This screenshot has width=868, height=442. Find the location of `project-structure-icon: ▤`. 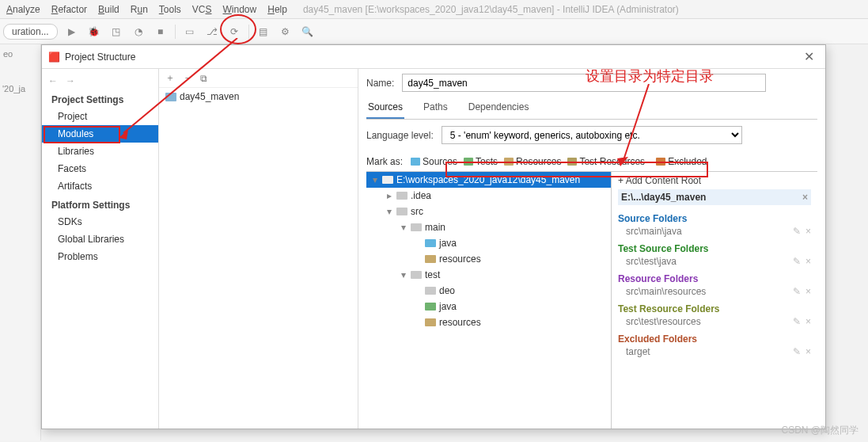

project-structure-icon: ▤ is located at coordinates (263, 32).